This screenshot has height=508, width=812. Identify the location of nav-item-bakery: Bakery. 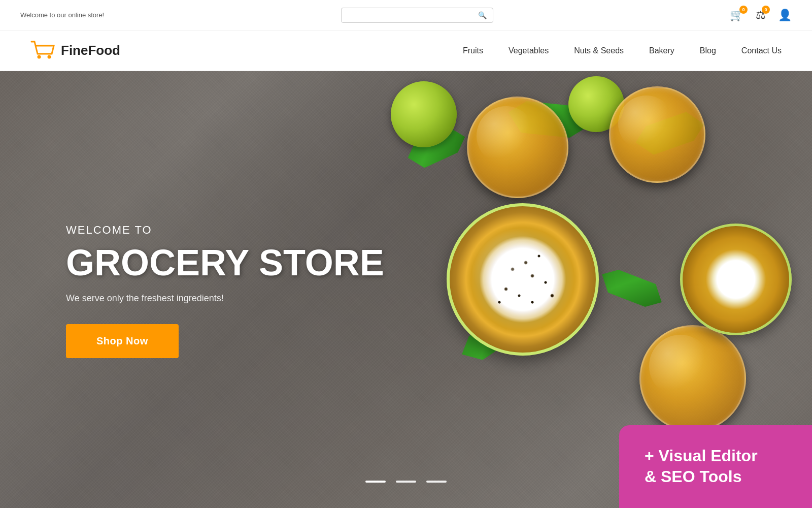
(662, 51).